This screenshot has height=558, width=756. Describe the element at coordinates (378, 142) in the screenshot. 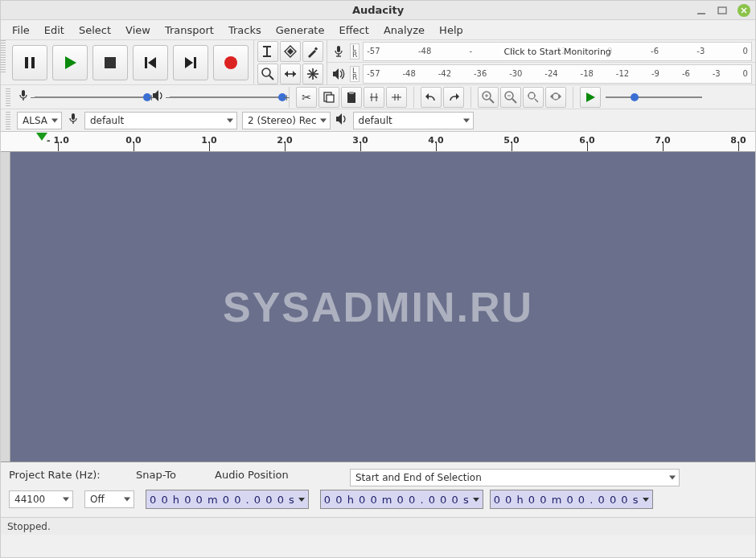

I see `timeline-ruler: - 1.00.01.02.03.04.05.06.07.08.0` at that location.